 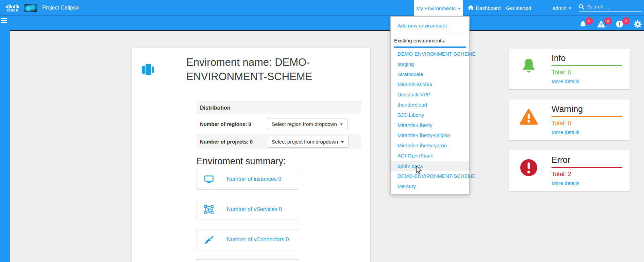 What do you see at coordinates (430, 166) in the screenshot?
I see `environment-menu-item-hovered: opnfv-apex` at bounding box center [430, 166].